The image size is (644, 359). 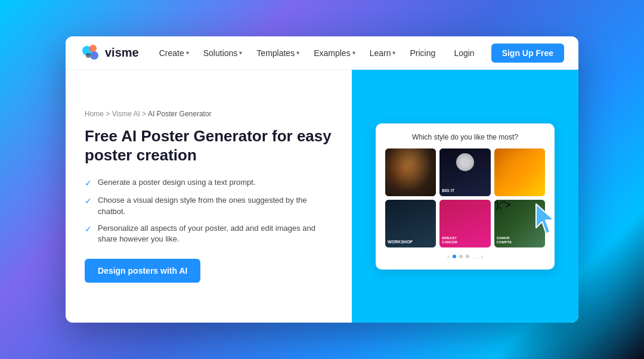 What do you see at coordinates (126, 114) in the screenshot?
I see `breadcrumb-visme-ai: Visme AI` at bounding box center [126, 114].